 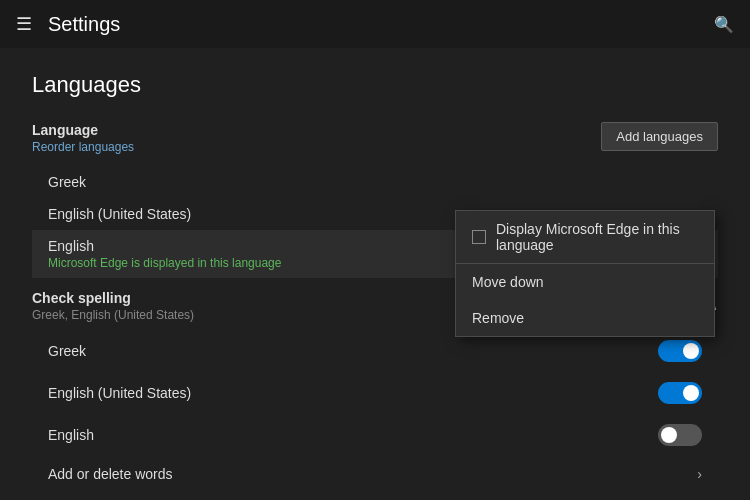 What do you see at coordinates (113, 298) in the screenshot?
I see `check-spelling-title: Check spelling` at bounding box center [113, 298].